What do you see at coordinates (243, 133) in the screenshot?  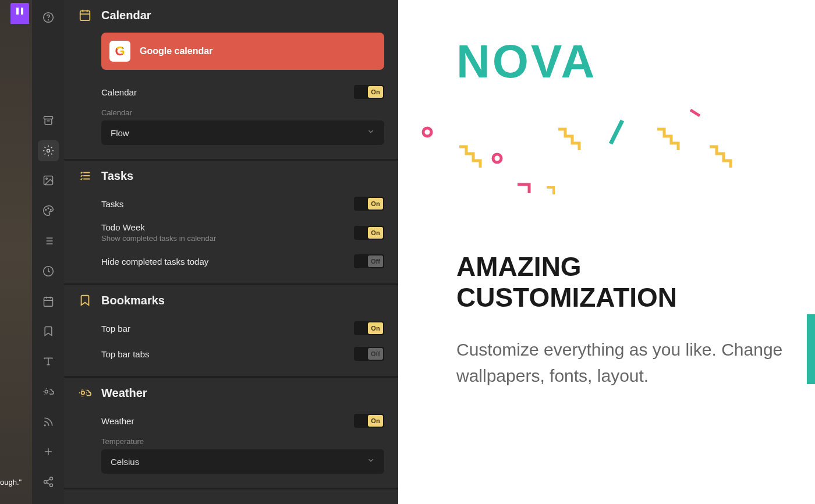 I see `dropdown-calendar-view: Flow` at bounding box center [243, 133].